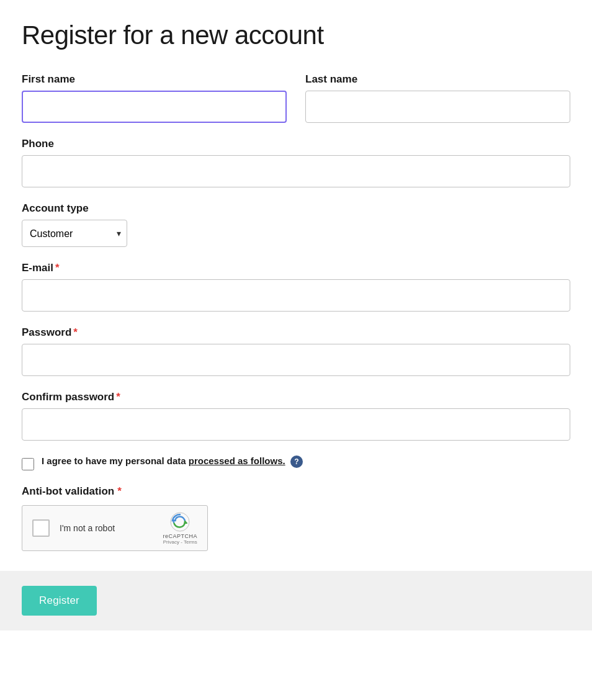 Image resolution: width=592 pixels, height=700 pixels. What do you see at coordinates (296, 171) in the screenshot?
I see `phone-input` at bounding box center [296, 171].